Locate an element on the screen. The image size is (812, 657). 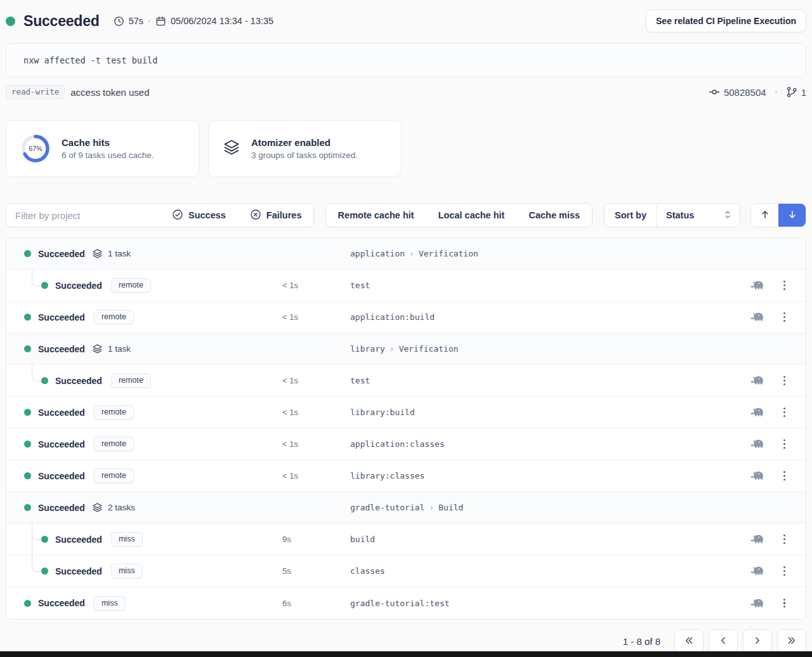
cache-hit-percent: 67% is located at coordinates (36, 149).